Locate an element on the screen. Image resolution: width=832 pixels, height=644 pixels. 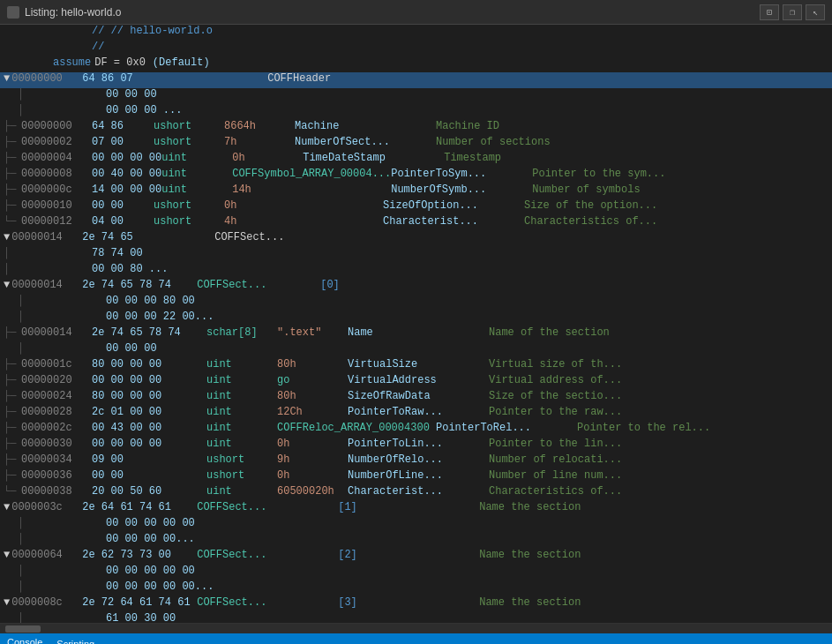
cursor-button: ↖ is located at coordinates (815, 12).